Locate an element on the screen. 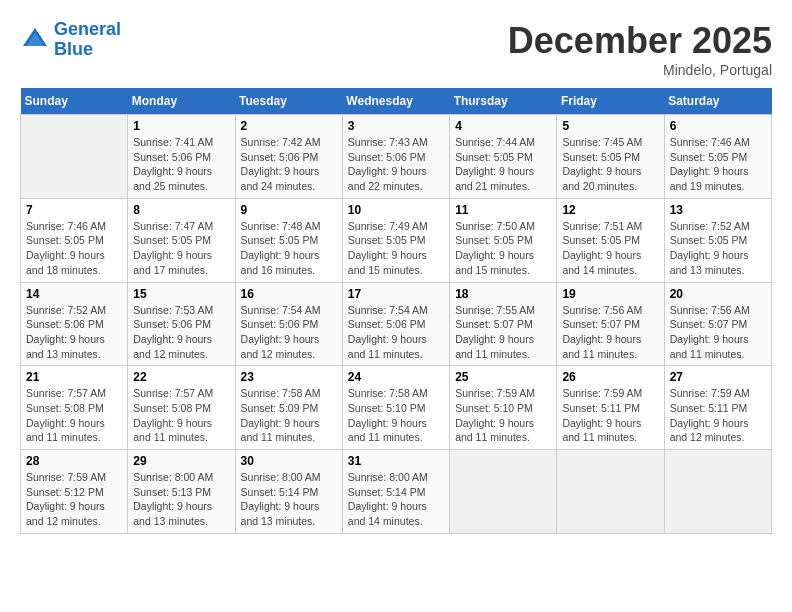 The height and width of the screenshot is (612, 792). calendar-cell: 18Sunrise: 7:55 AM Sunset: 5:07 PM Dayli… is located at coordinates (504, 324).